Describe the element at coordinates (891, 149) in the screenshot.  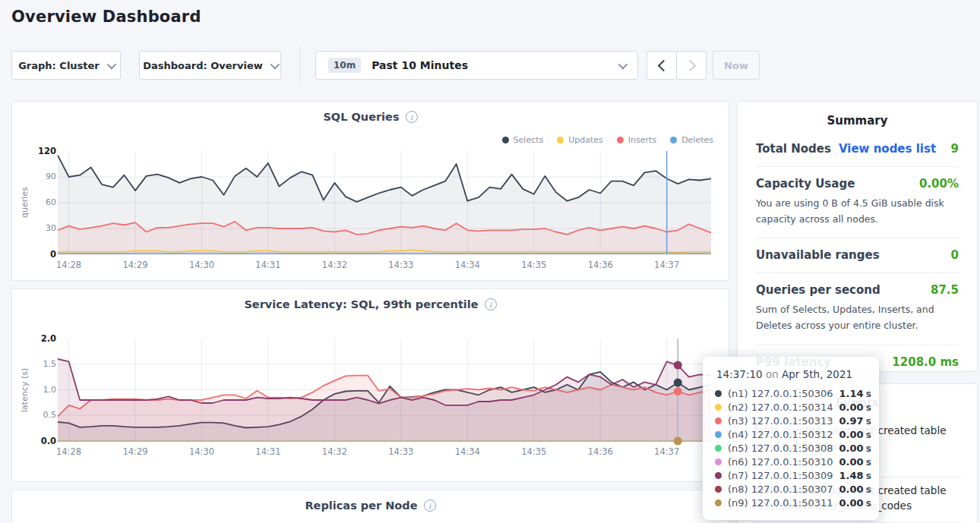
I see `view-nodes-list-link: View nodes list` at that location.